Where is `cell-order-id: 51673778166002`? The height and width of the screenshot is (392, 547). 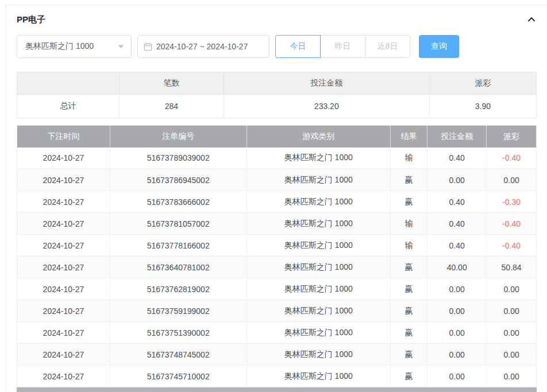
cell-order-id: 51673778166002 is located at coordinates (178, 246).